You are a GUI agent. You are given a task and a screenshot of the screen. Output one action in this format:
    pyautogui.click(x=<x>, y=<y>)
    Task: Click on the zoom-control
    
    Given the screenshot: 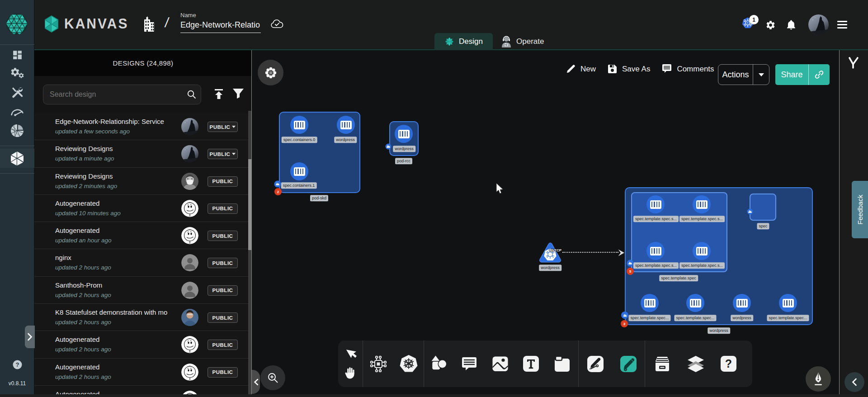 What is the action you would take?
    pyautogui.click(x=273, y=378)
    